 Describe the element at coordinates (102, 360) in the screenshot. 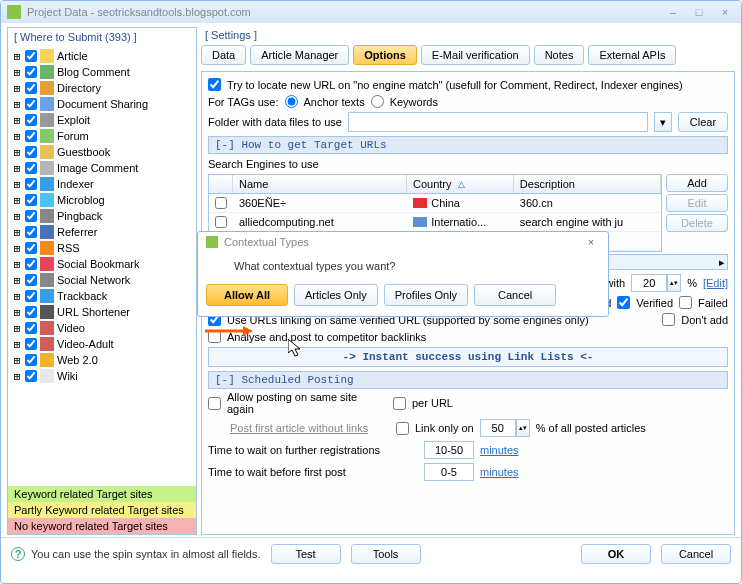

I see `engine-tree-item: ⊞Web 2.0` at that location.